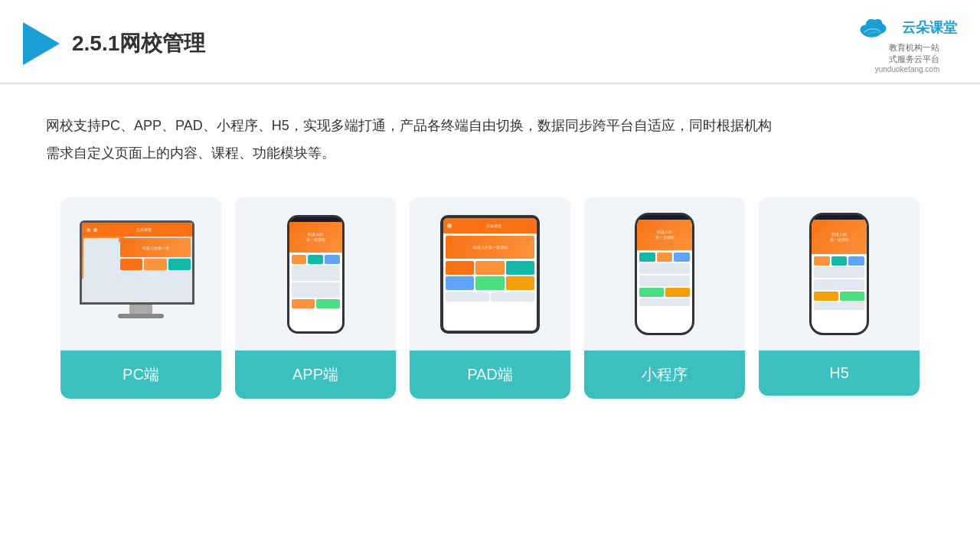 This screenshot has height=551, width=980. Describe the element at coordinates (315, 274) in the screenshot. I see `phone-app-icon: 职进人的第一堂课程` at that location.